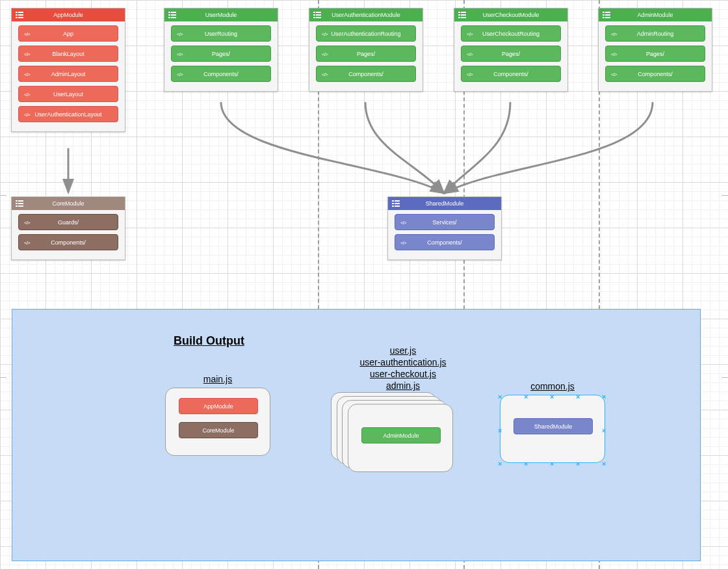 Image resolution: width=728 pixels, height=569 pixels. What do you see at coordinates (511, 34) in the screenshot?
I see `module-item: </>UserCheckoutRouting` at bounding box center [511, 34].